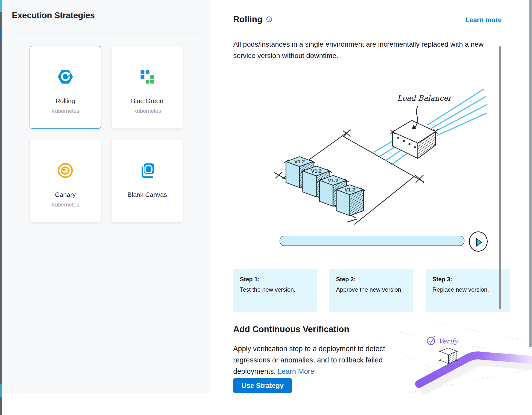 The height and width of the screenshot is (415, 532). I want to click on use-strategy-button: Use Strategy, so click(263, 386).